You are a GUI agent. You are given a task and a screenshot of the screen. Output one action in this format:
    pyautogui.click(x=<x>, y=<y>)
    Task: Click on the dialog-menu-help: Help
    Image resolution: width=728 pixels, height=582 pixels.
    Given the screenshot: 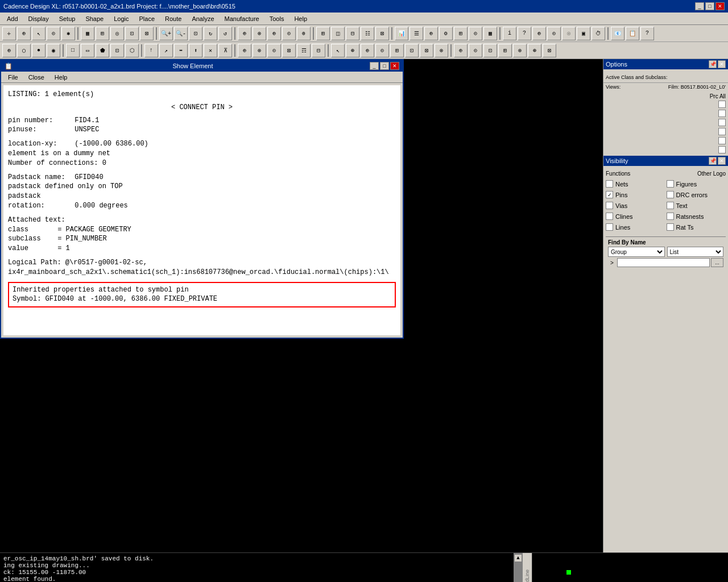 What is the action you would take?
    pyautogui.click(x=61, y=77)
    